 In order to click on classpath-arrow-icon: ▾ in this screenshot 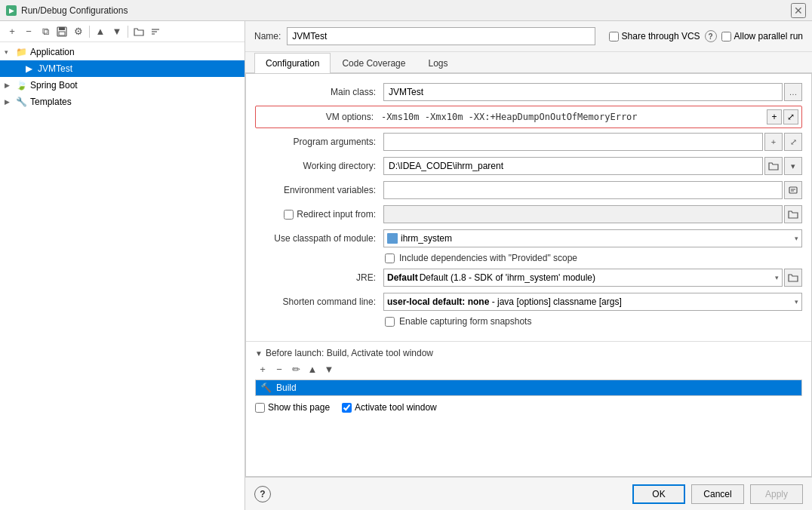, I will do `click(797, 238)`.